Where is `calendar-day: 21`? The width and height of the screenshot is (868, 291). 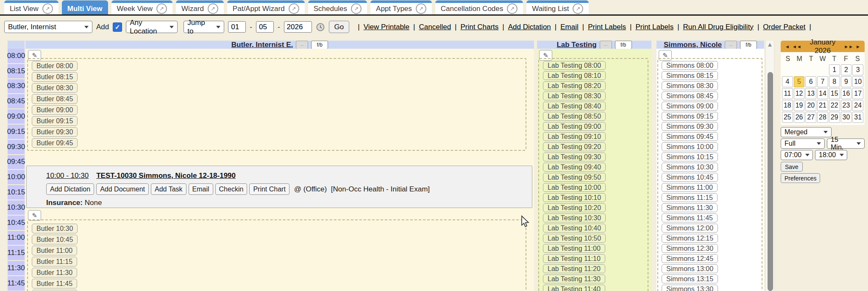
calendar-day: 21 is located at coordinates (823, 105).